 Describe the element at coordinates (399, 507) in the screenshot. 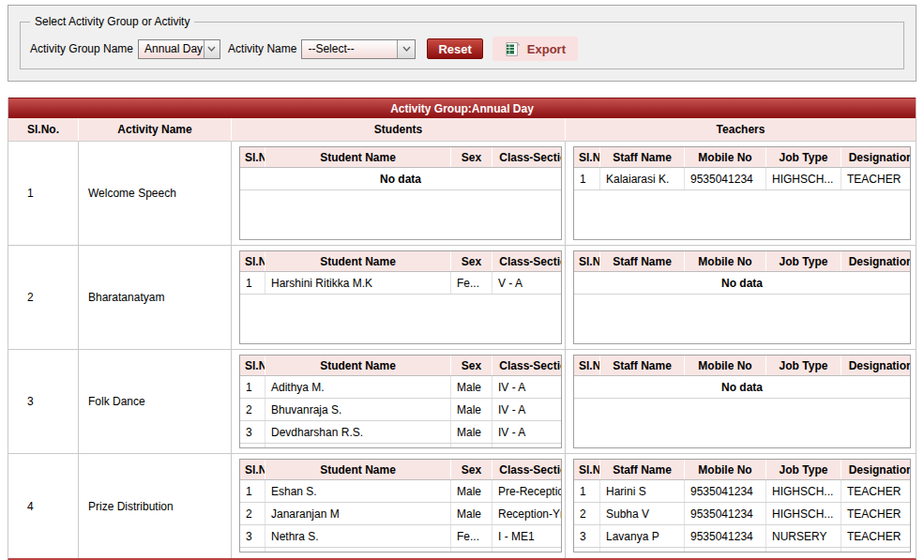

I see `row-students-cell: Sl.NoStudent NameSexClass-Section1Eshan …` at that location.